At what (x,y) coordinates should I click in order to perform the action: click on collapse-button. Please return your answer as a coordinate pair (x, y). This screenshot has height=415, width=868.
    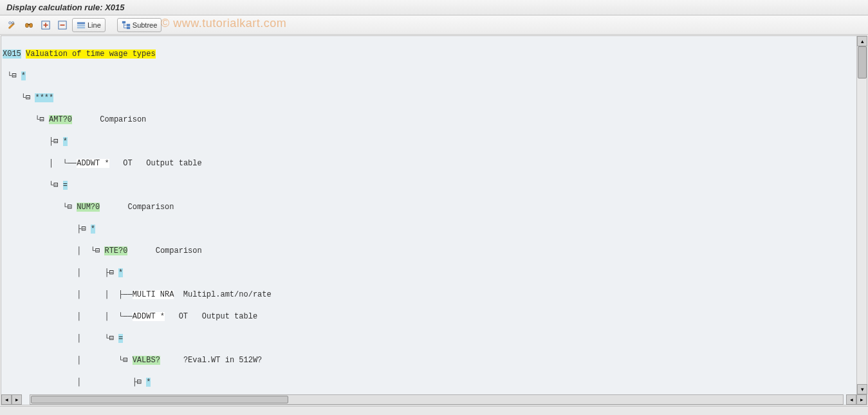
    Looking at the image, I should click on (62, 25).